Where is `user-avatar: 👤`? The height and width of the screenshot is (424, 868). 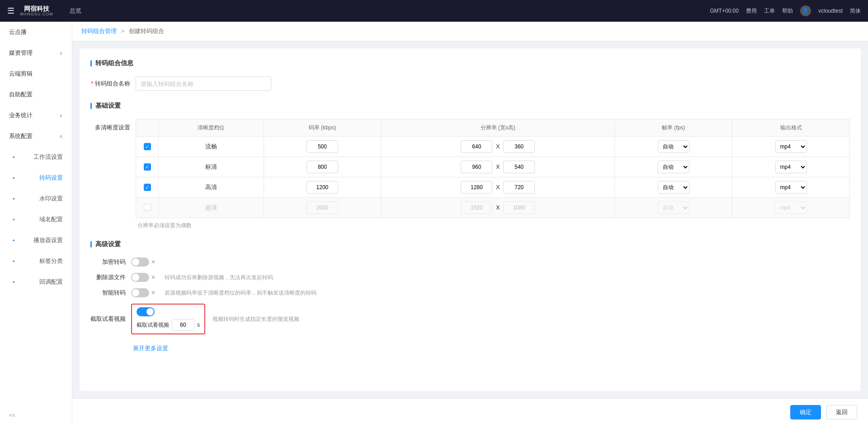 user-avatar: 👤 is located at coordinates (806, 11).